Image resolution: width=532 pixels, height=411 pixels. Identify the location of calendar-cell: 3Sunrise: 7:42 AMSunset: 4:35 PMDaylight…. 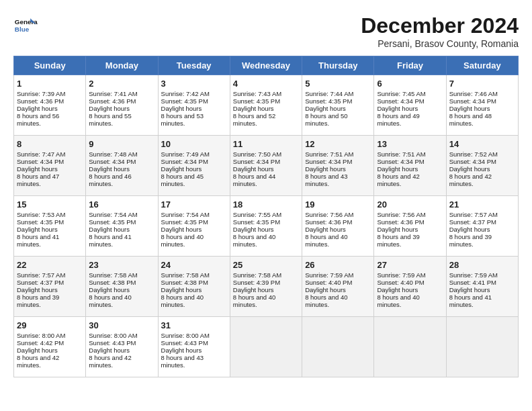
(193, 105).